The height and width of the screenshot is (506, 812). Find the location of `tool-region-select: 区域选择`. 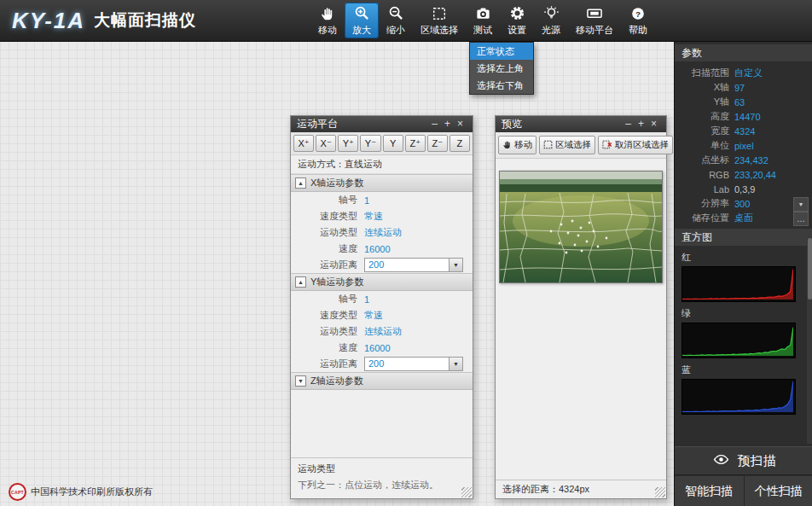

tool-region-select: 区域选择 is located at coordinates (439, 20).